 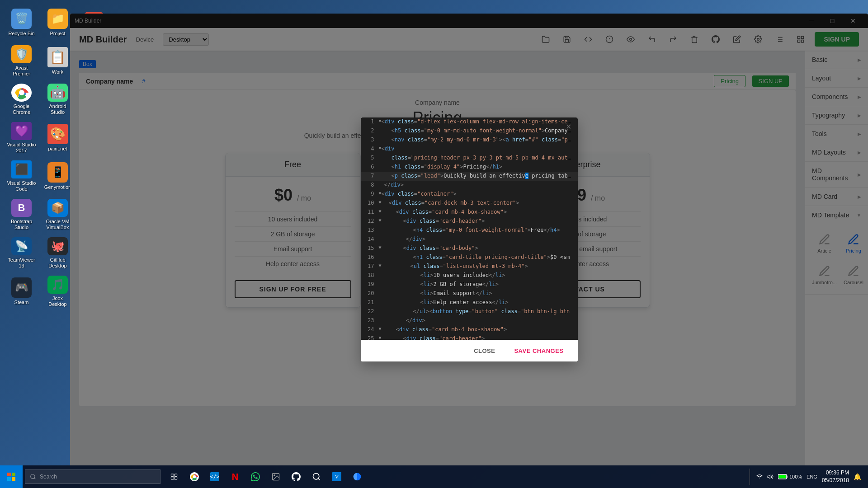 What do you see at coordinates (469, 312) in the screenshot?
I see `code-line-22: 22 </ul><button type="button" class="btn…` at bounding box center [469, 312].